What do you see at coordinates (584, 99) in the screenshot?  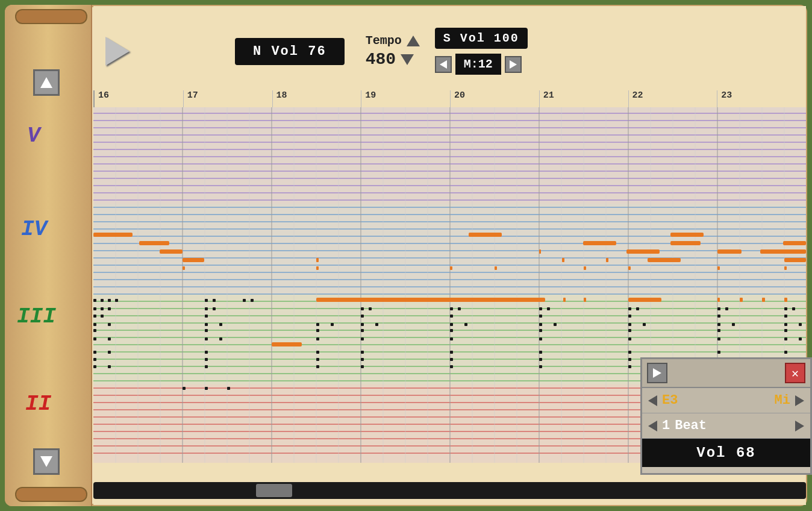 I see `measure-21: 21` at bounding box center [584, 99].